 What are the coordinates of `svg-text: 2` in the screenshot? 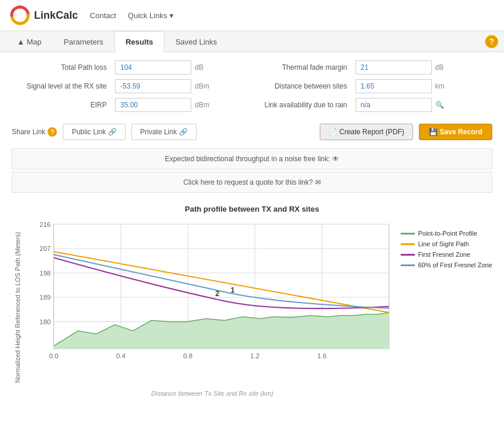 It's located at (217, 294).